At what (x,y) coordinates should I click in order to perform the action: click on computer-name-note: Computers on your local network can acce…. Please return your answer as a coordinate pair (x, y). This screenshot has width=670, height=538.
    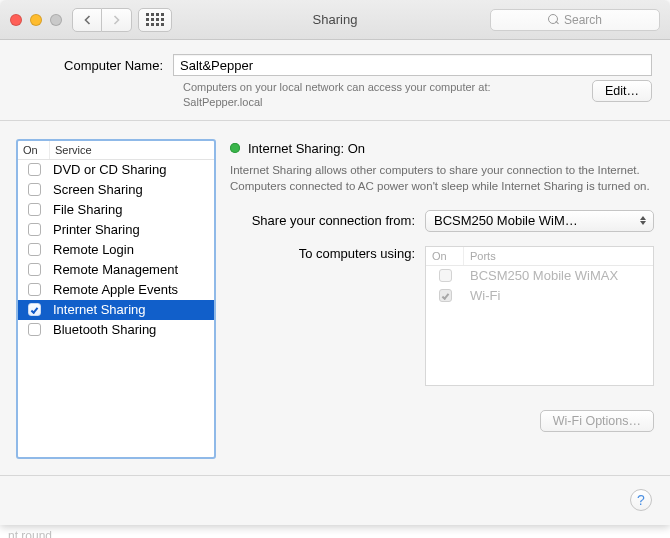
    Looking at the image, I should click on (382, 95).